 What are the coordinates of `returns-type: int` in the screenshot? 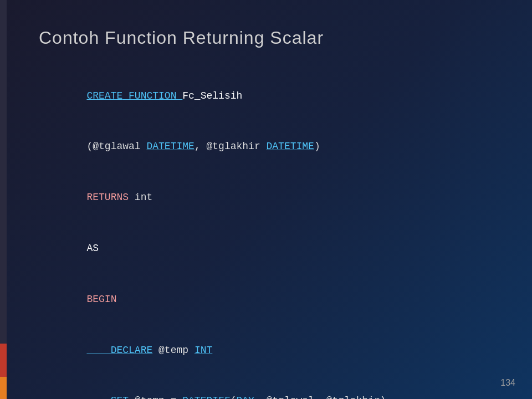 It's located at (141, 197).